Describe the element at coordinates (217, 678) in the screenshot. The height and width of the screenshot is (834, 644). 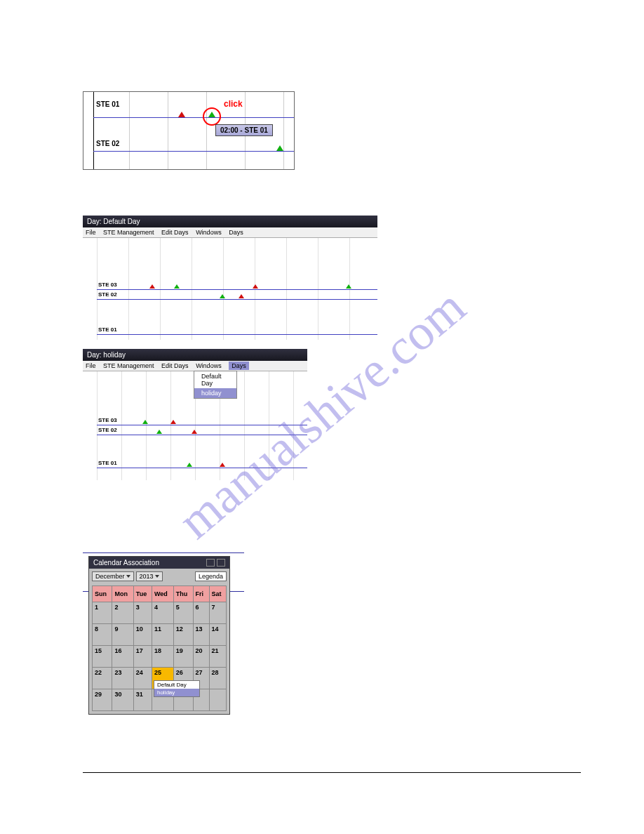
I see `calendar-cell: 28` at that location.